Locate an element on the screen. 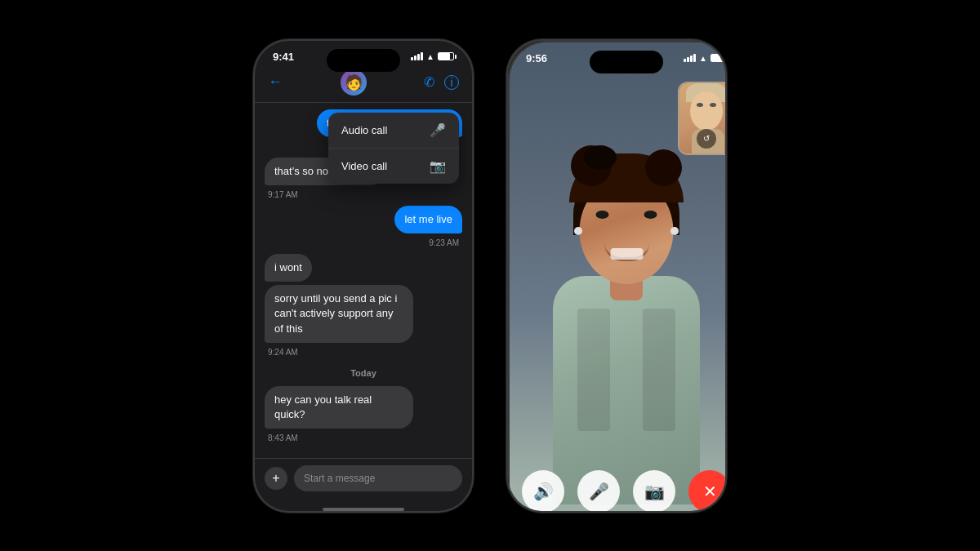  chat-contact-info: 🧑 is located at coordinates (354, 82).